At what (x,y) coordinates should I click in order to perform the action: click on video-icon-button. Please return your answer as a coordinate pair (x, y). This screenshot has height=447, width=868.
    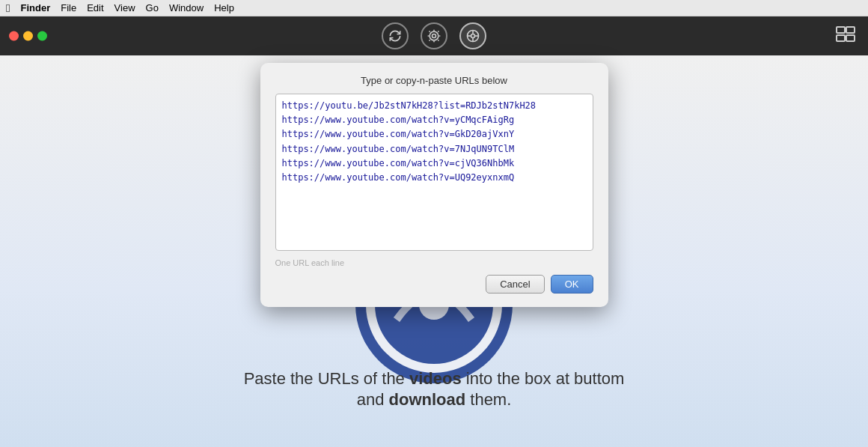
    Looking at the image, I should click on (473, 36).